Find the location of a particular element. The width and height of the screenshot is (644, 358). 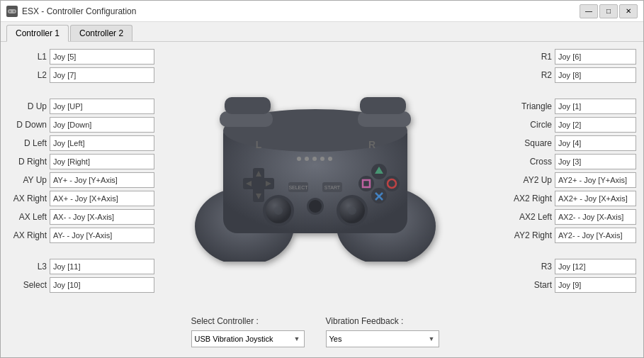

r2-input is located at coordinates (595, 75).